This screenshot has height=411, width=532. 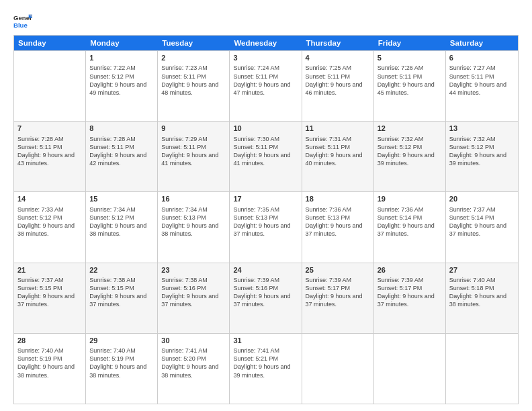 I want to click on cell-info: Sunrise: 7:33 AM Sunset: 5:12 PM Dayligh…, so click(x=50, y=222).